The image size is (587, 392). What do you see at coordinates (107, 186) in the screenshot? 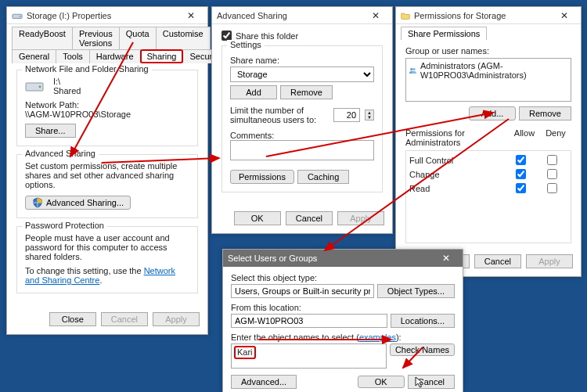
I see `advanced-sharing-group: Advanced Sharing Set custom permissions,…` at bounding box center [107, 186].